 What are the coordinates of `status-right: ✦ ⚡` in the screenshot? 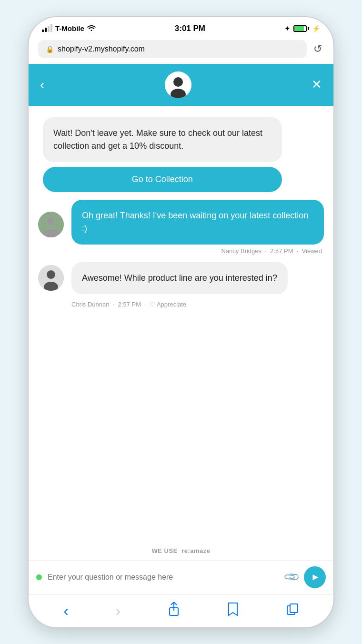 It's located at (302, 29).